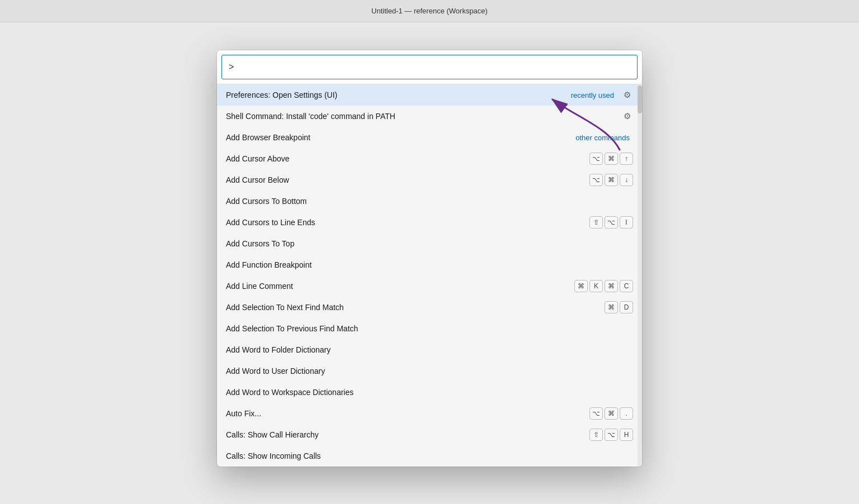 The image size is (859, 504). I want to click on scrollbar-track, so click(640, 275).